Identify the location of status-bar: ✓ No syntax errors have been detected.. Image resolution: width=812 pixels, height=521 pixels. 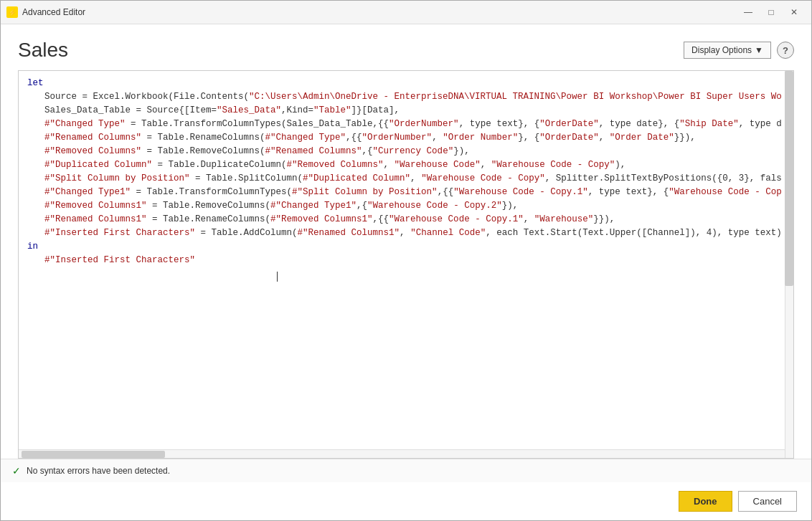
(406, 470).